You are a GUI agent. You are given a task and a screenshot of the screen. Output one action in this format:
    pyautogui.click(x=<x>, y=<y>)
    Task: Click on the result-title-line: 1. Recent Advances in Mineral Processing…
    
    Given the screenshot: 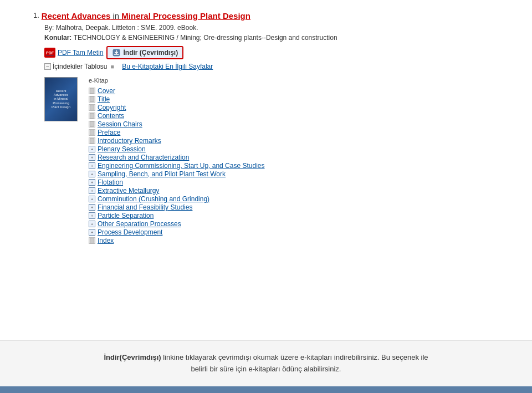 What is the action you would take?
    pyautogui.click(x=272, y=16)
    